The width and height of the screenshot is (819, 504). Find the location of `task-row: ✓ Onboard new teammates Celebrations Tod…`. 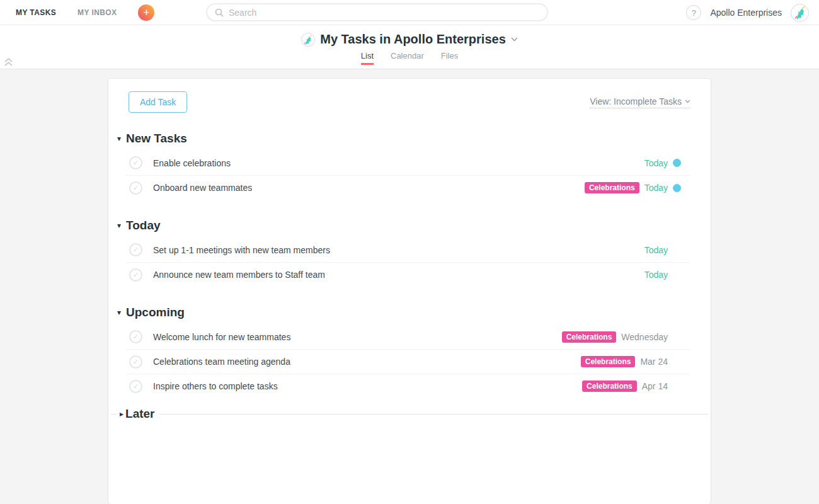

task-row: ✓ Onboard new teammates Celebrations Tod… is located at coordinates (408, 188).